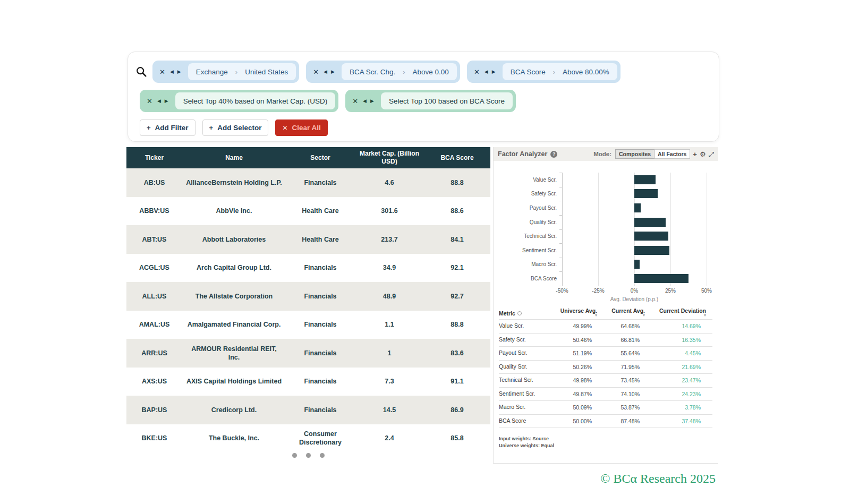  I want to click on column-header: Sector, so click(320, 158).